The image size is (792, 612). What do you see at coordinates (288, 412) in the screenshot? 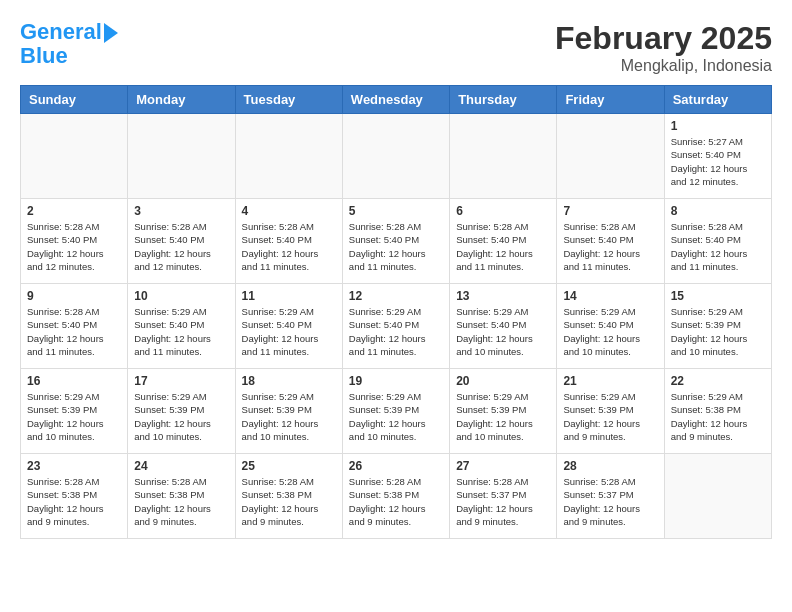
I see `calendar-cell: 18Sunrise: 5:29 AMSunset: 5:39 PMDayligh…` at bounding box center [288, 412].